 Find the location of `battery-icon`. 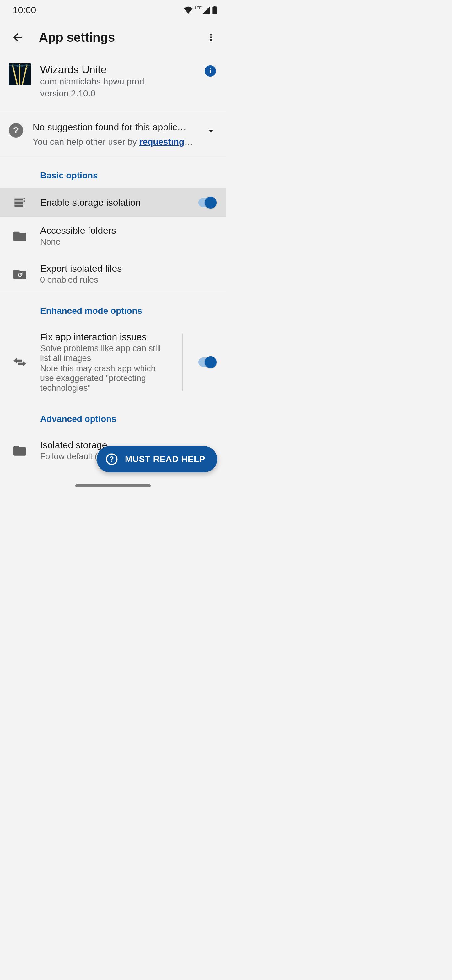

battery-icon is located at coordinates (214, 10).